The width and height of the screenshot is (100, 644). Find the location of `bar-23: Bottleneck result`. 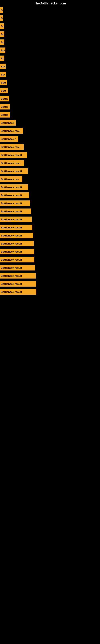

bar-23: Bottleneck result is located at coordinates (14, 187).